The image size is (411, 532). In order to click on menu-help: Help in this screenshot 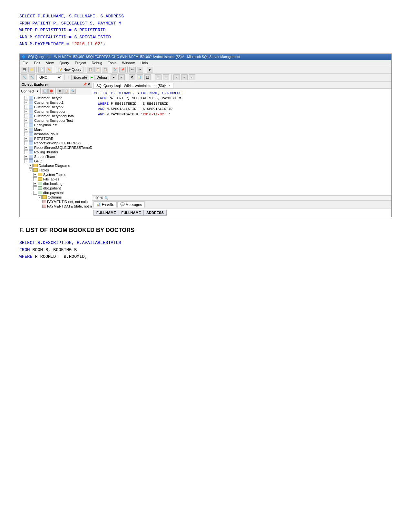, I will do `click(144, 63)`.